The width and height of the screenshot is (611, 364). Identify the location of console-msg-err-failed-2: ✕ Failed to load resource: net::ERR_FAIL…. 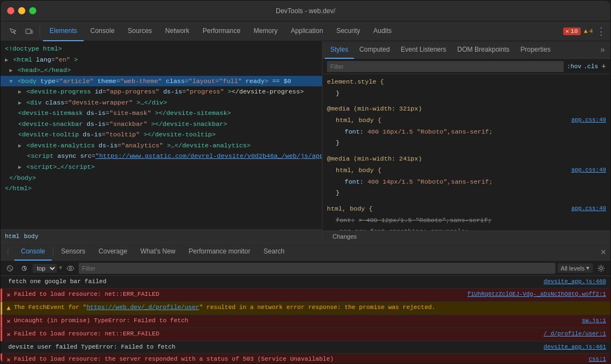
(306, 335).